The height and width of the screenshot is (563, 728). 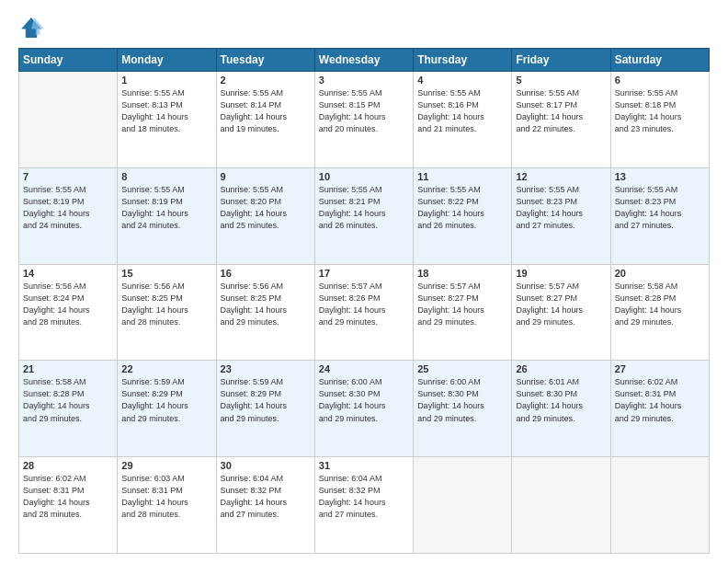 What do you see at coordinates (561, 80) in the screenshot?
I see `day-number: 5` at bounding box center [561, 80].